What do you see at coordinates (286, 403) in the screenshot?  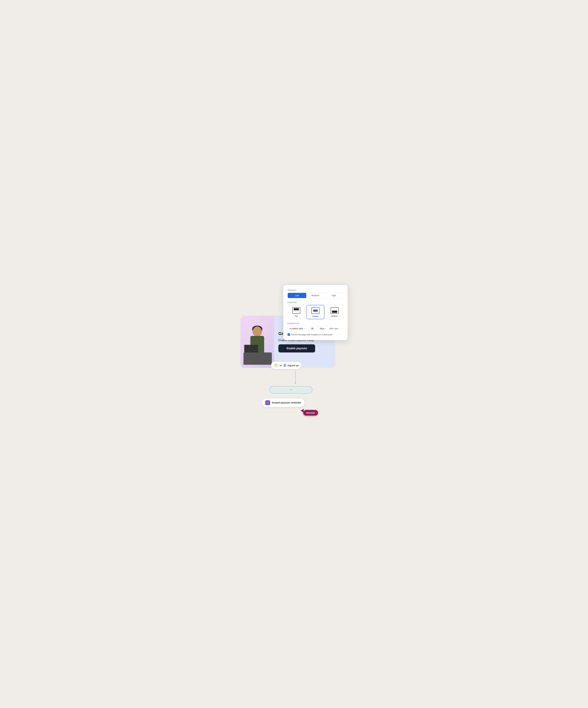 I see `step-label: Instant payouts reminder` at bounding box center [286, 403].